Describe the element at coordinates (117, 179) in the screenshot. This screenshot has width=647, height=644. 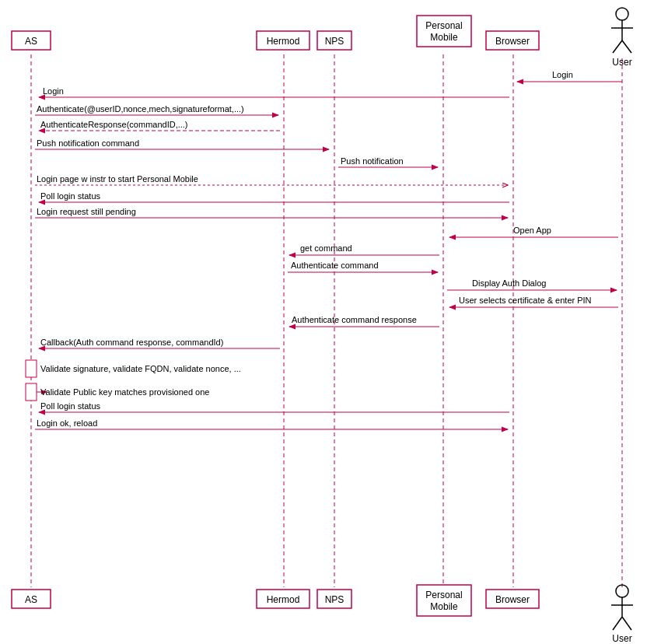
I see `svg-text:Login page w instr to start Pe: Login page w instr to start Personal Mob…` at that location.